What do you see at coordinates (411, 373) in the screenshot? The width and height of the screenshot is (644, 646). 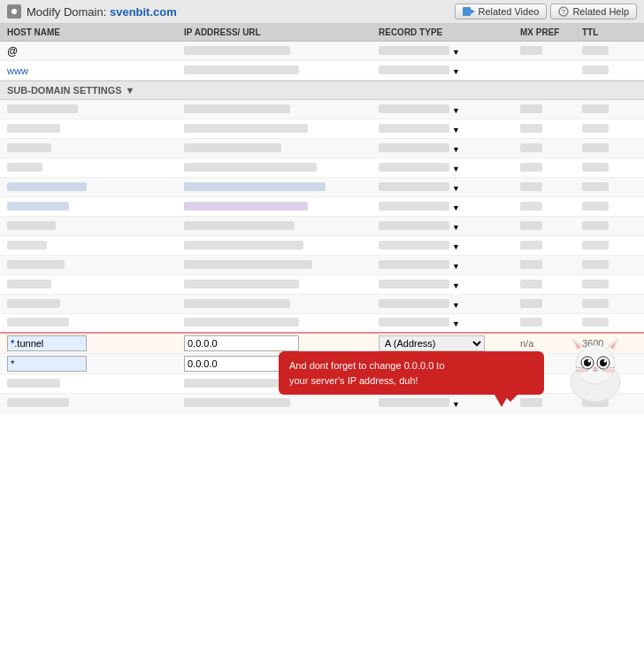 I see `tooltip-ip-change: And dont forget to change 0.0.0.0 to you…` at bounding box center [411, 373].